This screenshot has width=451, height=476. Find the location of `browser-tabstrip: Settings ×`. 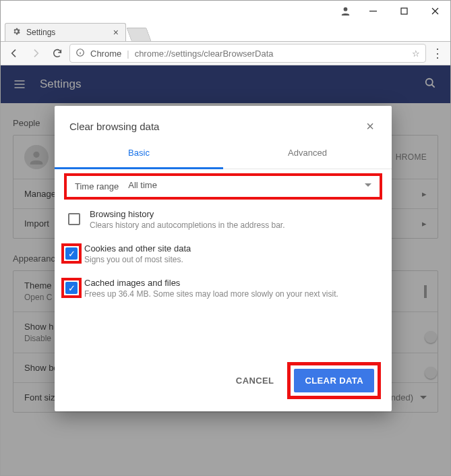

browser-tabstrip: Settings × is located at coordinates (225, 31).